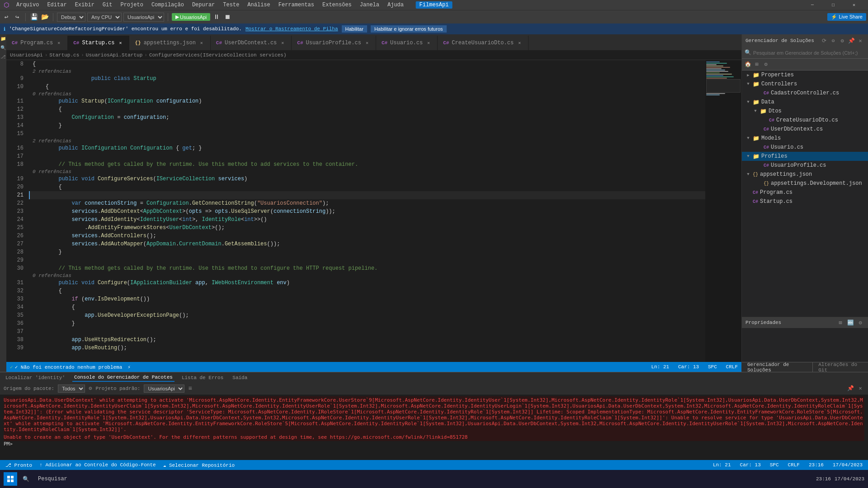 This screenshot has width=868, height=488. Describe the element at coordinates (860, 389) in the screenshot. I see `console-close-btn: ✕` at that location.